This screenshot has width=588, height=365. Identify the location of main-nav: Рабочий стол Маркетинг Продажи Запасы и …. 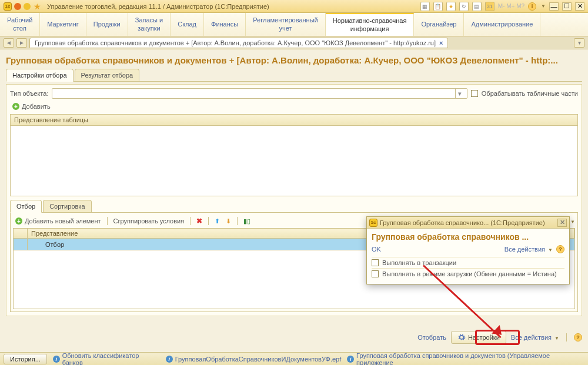
(294, 25).